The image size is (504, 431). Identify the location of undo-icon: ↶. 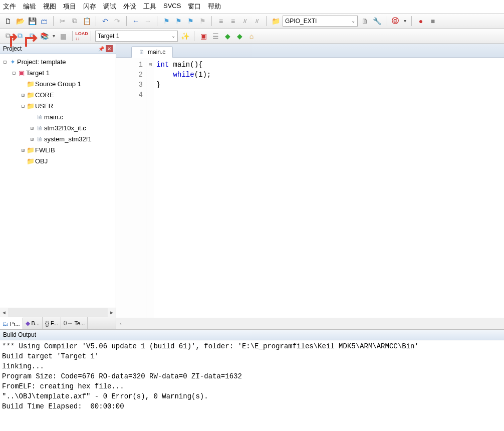
(105, 21).